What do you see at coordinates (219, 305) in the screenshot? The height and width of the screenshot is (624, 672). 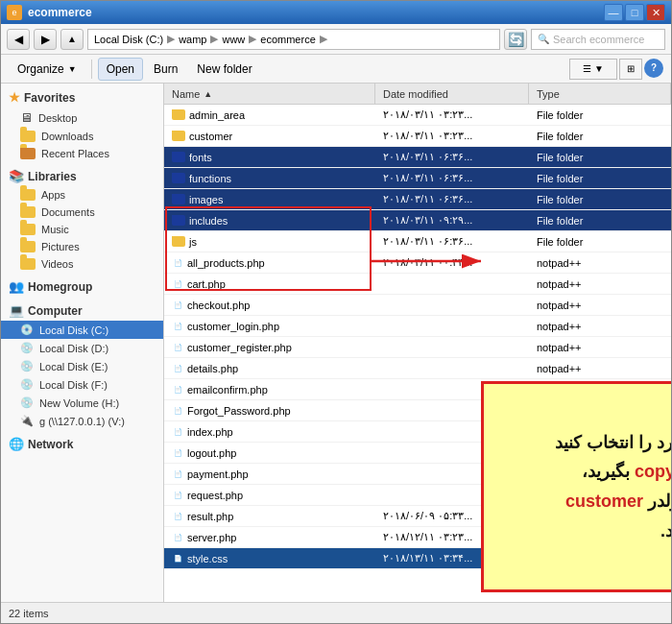 I see `file-name-text: checkout.php` at bounding box center [219, 305].